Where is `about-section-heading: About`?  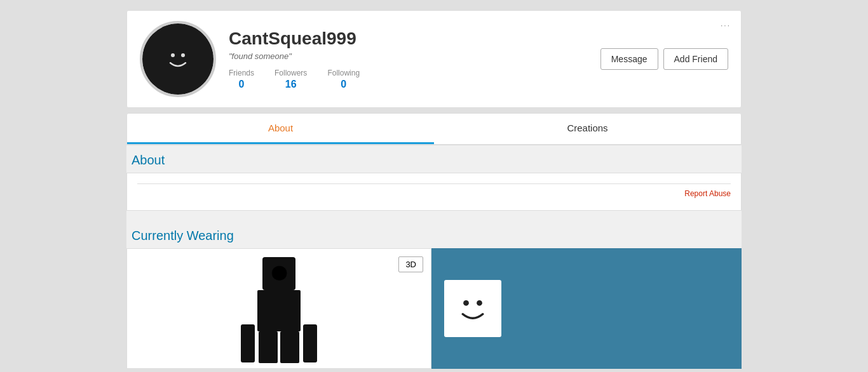
about-section-heading: About is located at coordinates (434, 159).